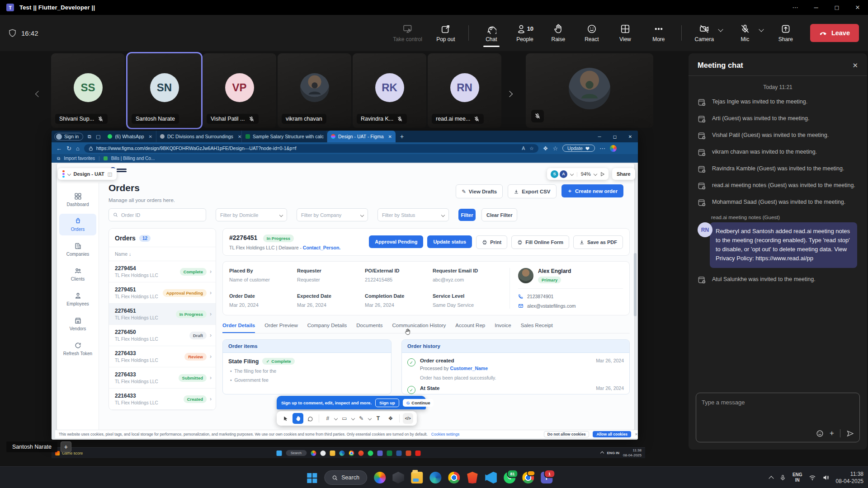 The height and width of the screenshot is (488, 868). Describe the element at coordinates (133, 158) in the screenshot. I see `favorite-item: Bills | Billing and Co...` at that location.